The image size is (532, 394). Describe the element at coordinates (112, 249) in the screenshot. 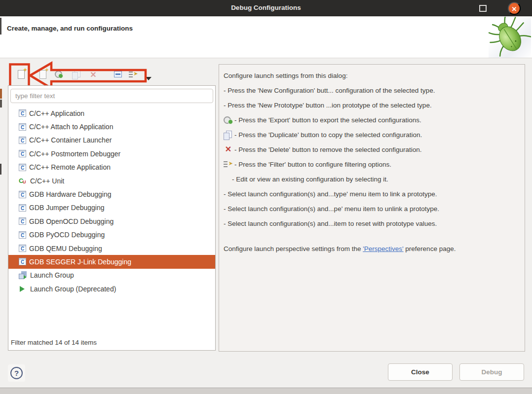

I see `tree-item: GDB QEMU Debugging` at that location.